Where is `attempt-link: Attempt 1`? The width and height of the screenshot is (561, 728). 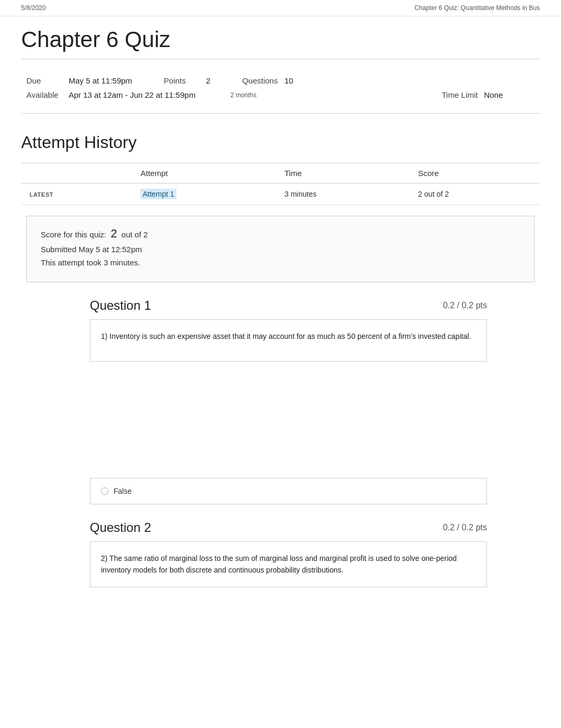 attempt-link: Attempt 1 is located at coordinates (158, 194).